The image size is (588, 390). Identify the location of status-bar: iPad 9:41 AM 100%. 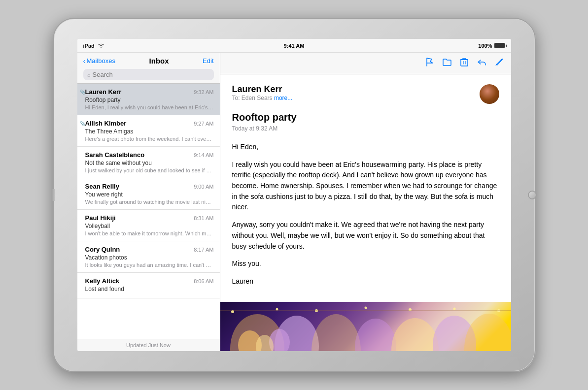
(294, 46).